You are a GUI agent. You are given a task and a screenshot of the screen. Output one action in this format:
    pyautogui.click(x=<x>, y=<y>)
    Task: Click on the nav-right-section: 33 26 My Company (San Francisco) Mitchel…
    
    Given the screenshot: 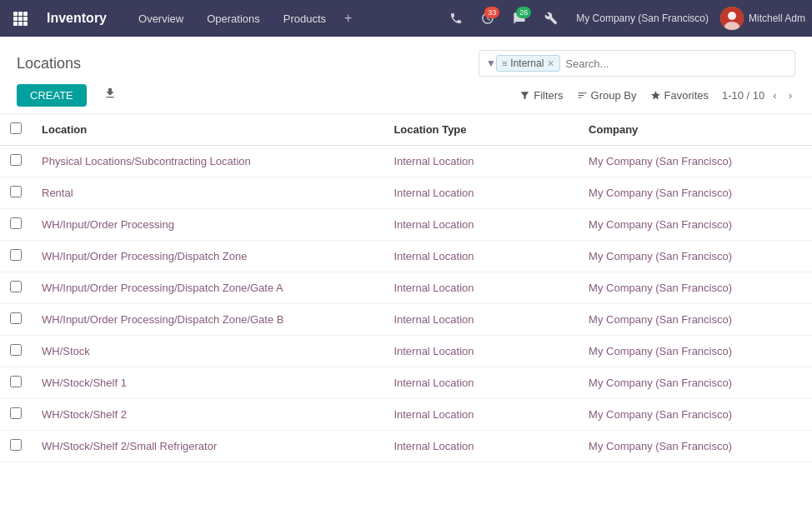 What is the action you would take?
    pyautogui.click(x=624, y=18)
    